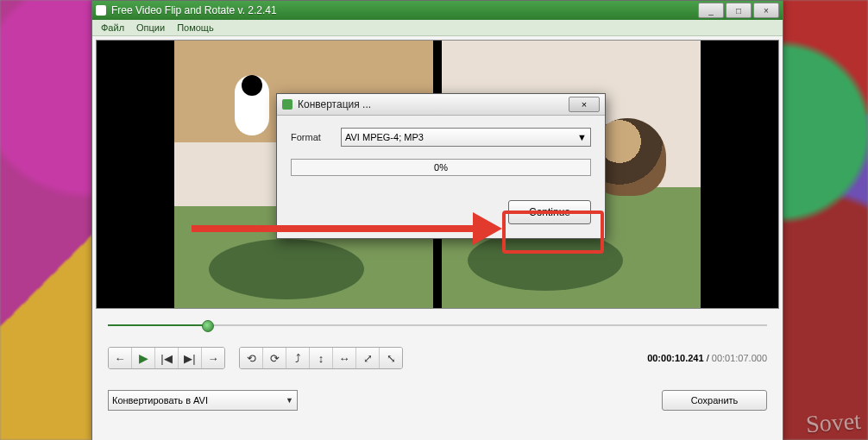 This screenshot has height=440, width=868. Describe the element at coordinates (675, 358) in the screenshot. I see `time-current: 00:00:10.241` at that location.